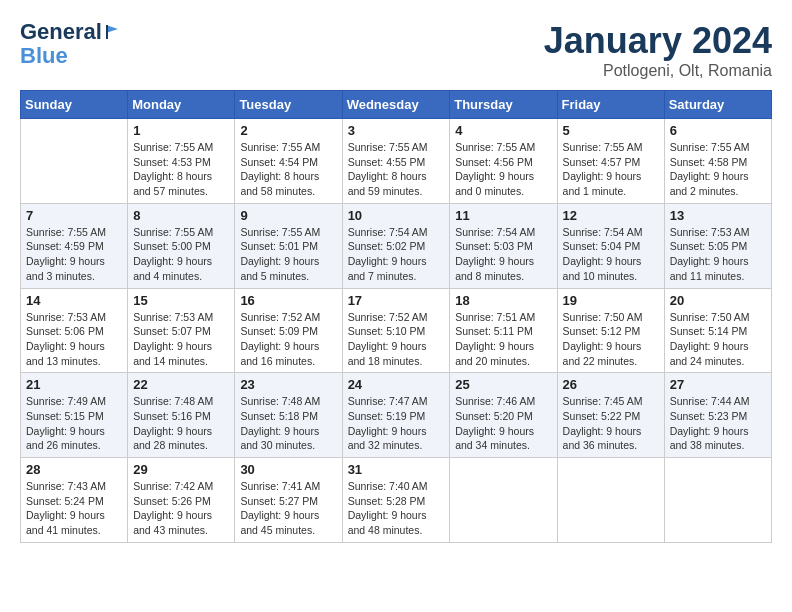 Image resolution: width=792 pixels, height=612 pixels. What do you see at coordinates (288, 416) in the screenshot?
I see `calendar-cell: 23Sunrise: 7:48 AM Sunset: 5:18 PM Dayli…` at bounding box center [288, 416].